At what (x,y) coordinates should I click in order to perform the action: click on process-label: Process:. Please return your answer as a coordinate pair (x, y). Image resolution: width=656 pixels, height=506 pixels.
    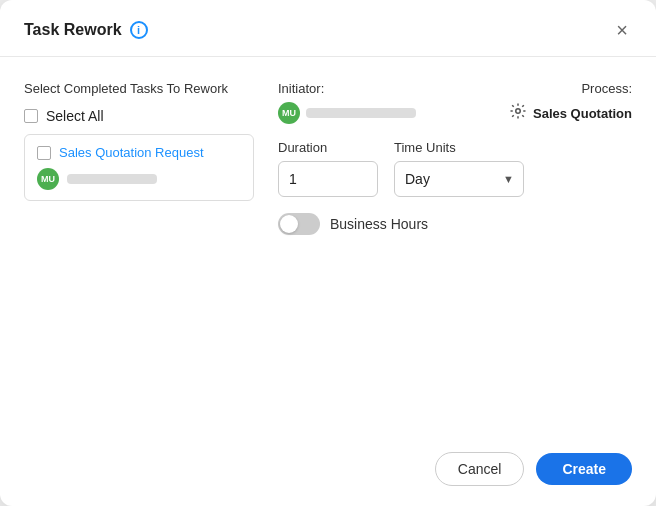
    Looking at the image, I should click on (570, 88).